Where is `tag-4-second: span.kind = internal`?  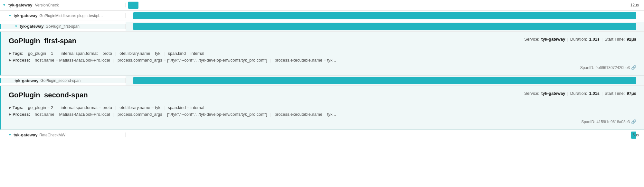 tag-4-second: span.kind = internal is located at coordinates (186, 108).